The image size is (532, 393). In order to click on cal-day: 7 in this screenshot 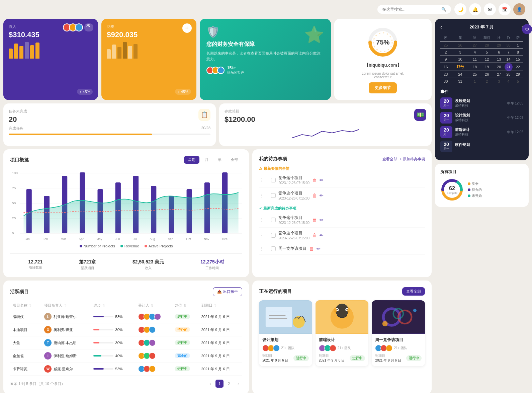, I will do `click(509, 52)`.